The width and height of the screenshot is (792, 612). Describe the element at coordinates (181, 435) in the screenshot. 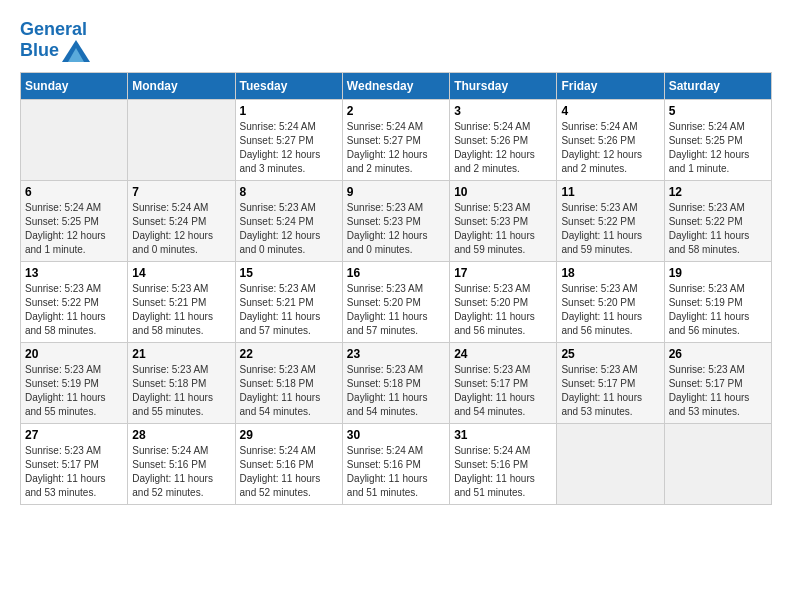

I see `day-number: 28` at that location.